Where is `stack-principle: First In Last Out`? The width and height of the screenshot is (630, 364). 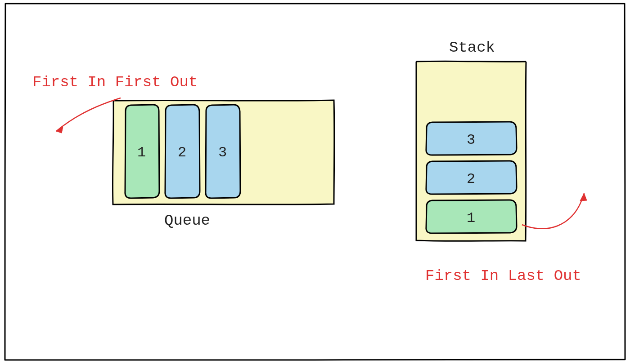
stack-principle: First In Last Out is located at coordinates (503, 276).